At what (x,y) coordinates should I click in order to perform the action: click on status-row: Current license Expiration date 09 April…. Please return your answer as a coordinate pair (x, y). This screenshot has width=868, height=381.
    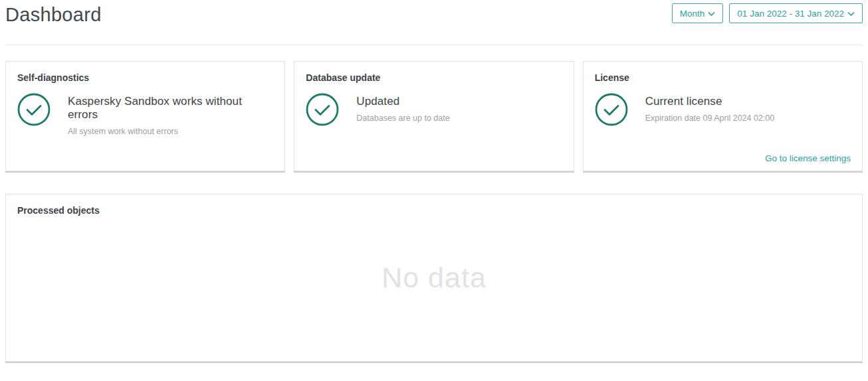
    Looking at the image, I should click on (723, 111).